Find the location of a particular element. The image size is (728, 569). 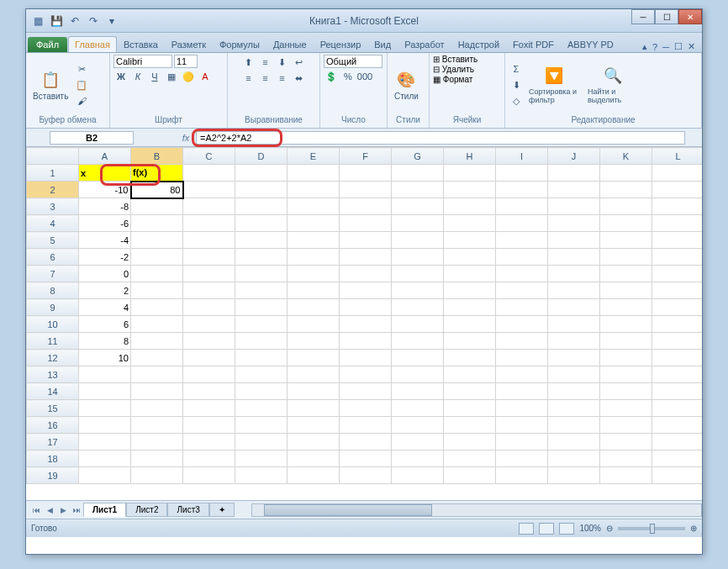

row-header: 18 is located at coordinates (53, 459).